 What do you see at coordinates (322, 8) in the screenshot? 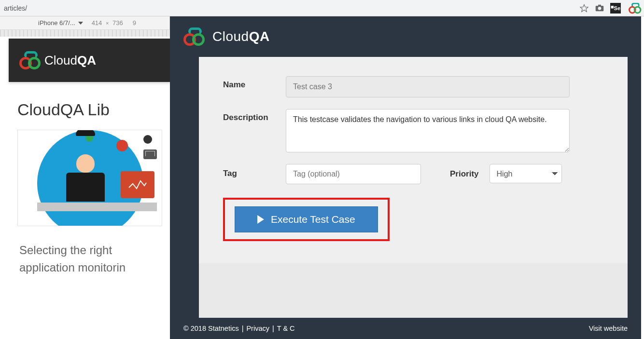
I see `browser-address-bar: articles/ ■Se` at bounding box center [322, 8].